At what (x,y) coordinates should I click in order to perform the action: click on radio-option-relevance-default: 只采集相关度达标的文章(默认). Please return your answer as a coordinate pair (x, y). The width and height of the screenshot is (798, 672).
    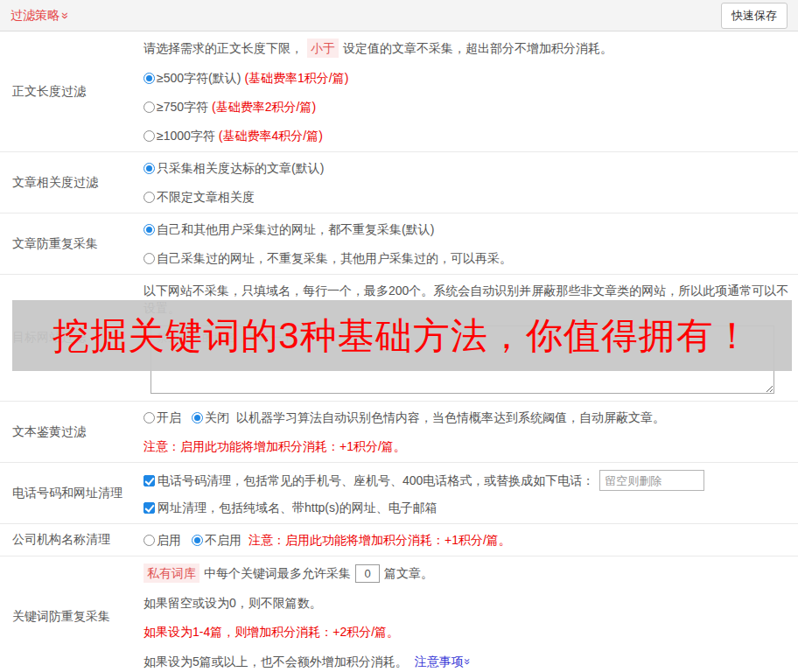
    Looking at the image, I should click on (468, 168).